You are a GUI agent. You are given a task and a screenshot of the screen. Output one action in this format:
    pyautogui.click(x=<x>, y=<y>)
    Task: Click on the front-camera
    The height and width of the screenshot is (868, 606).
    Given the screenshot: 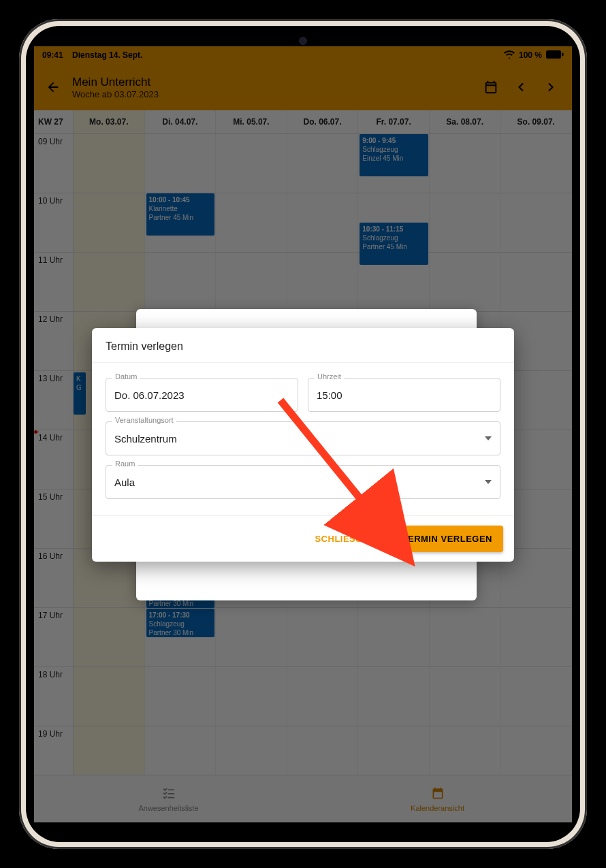 What is the action you would take?
    pyautogui.click(x=303, y=41)
    